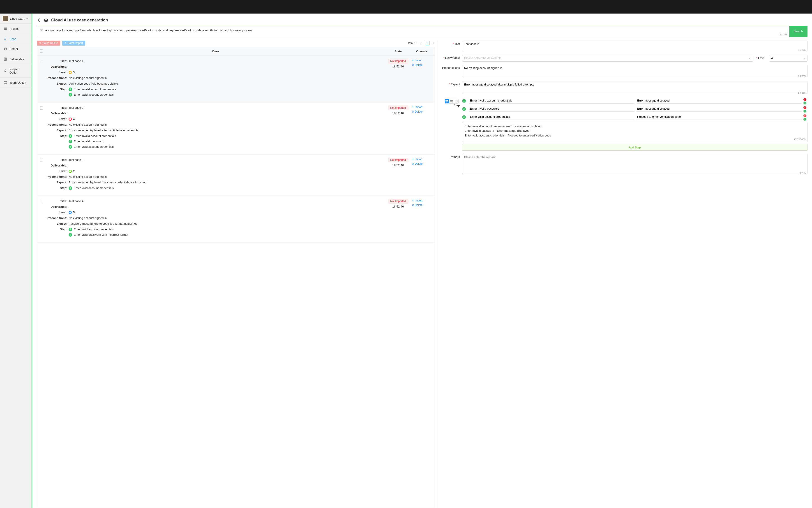 This screenshot has width=812, height=508. What do you see at coordinates (236, 128) in the screenshot?
I see `case-row: Title:Test case 2Deliverable:Level:4Prec…` at bounding box center [236, 128].